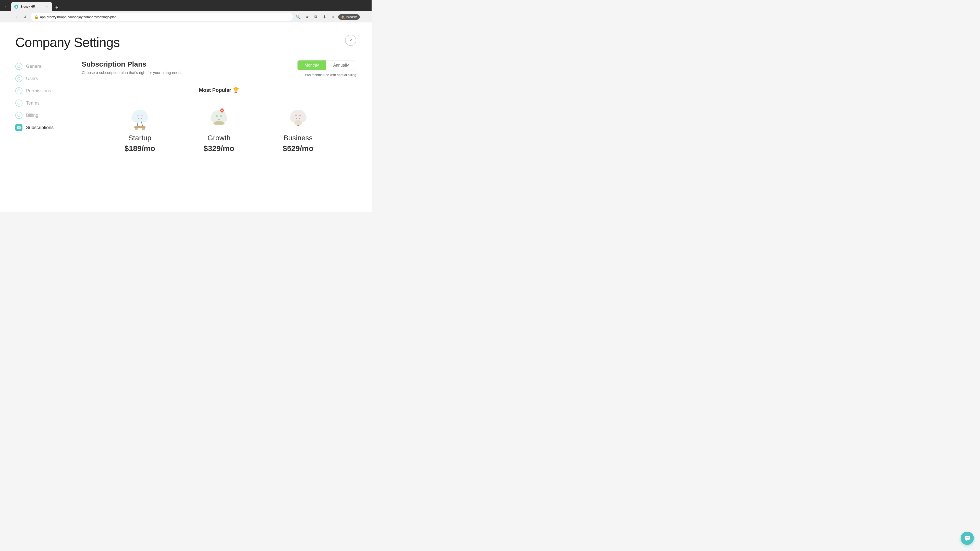 This screenshot has width=980, height=551. Describe the element at coordinates (132, 64) in the screenshot. I see `subscription-plans-title: Subscription Plans` at that location.